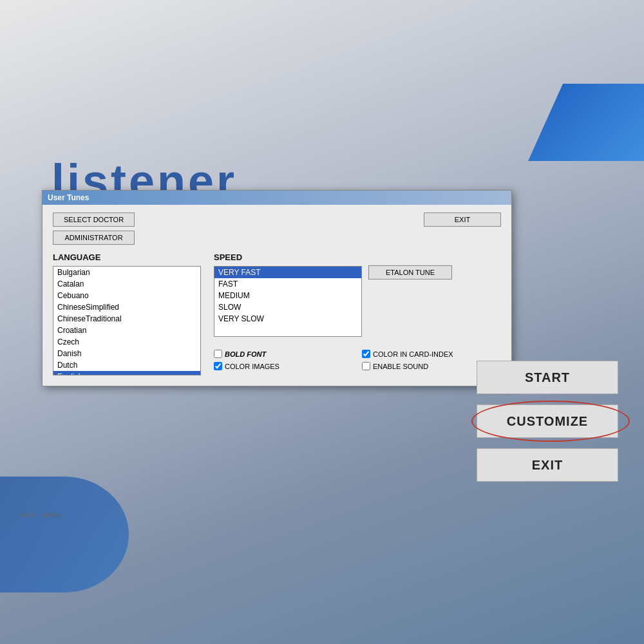 This screenshot has width=644, height=644. I want to click on color-in-card-index-input, so click(366, 354).